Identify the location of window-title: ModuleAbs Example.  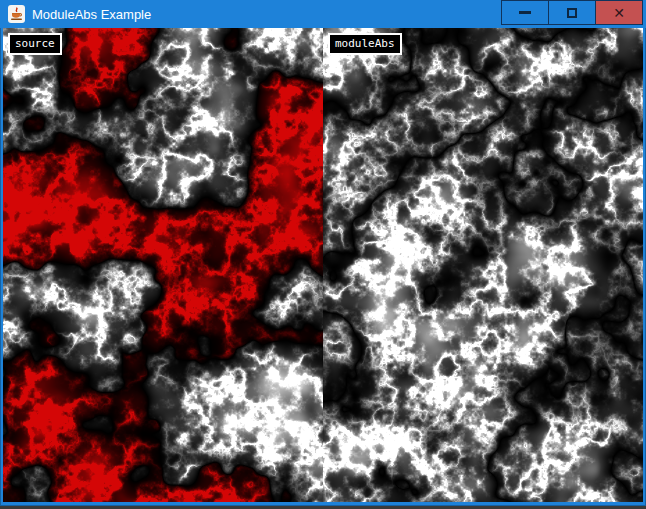
(92, 14).